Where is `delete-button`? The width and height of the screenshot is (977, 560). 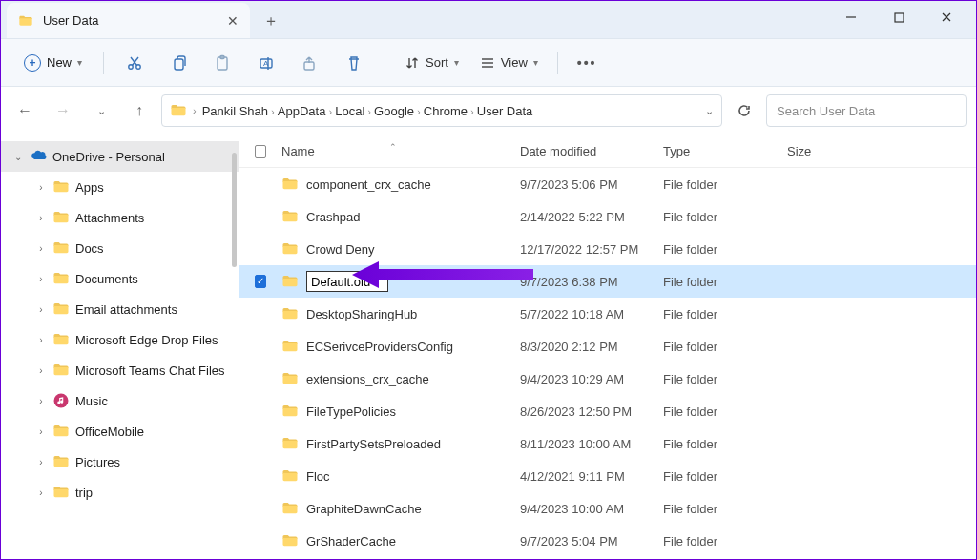
delete-button is located at coordinates (354, 63).